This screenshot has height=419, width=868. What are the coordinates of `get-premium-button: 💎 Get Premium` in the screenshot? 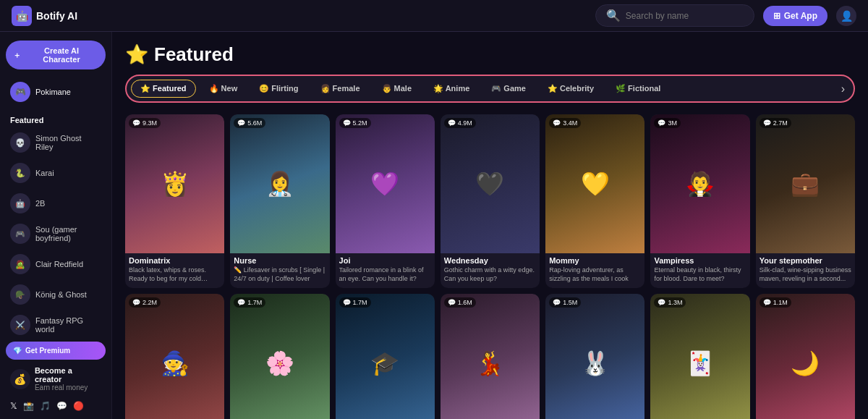 It's located at (56, 350).